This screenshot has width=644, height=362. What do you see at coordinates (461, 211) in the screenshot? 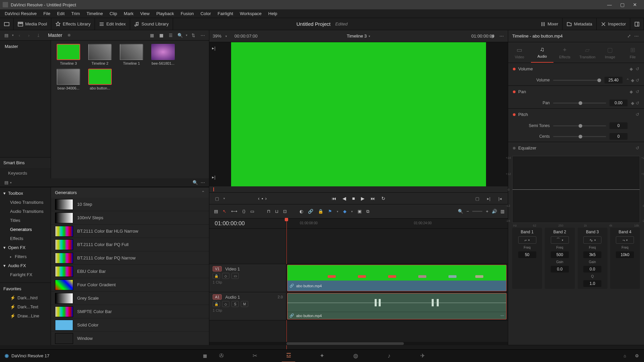
I see `zoom-toggle-icon: 🔍` at bounding box center [461, 211].